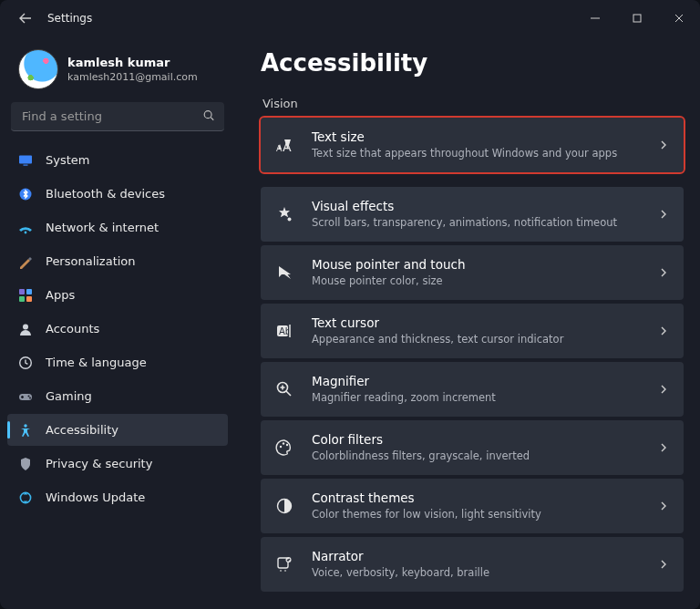  Describe the element at coordinates (118, 261) in the screenshot. I see `sidebar-item-personalization: Personalization` at that location.